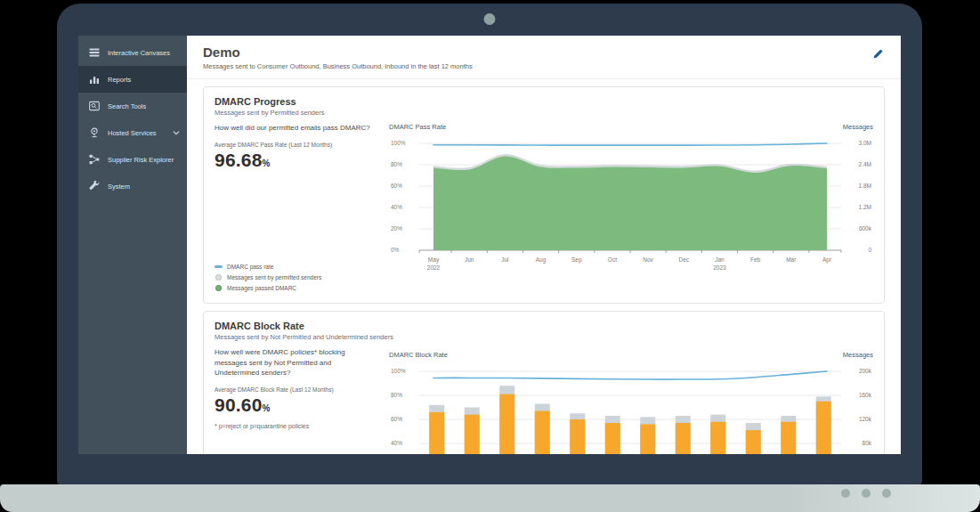 The width and height of the screenshot is (980, 512). What do you see at coordinates (298, 426) in the screenshot?
I see `card-footnote: * p=reject or p=quarantine policies` at bounding box center [298, 426].